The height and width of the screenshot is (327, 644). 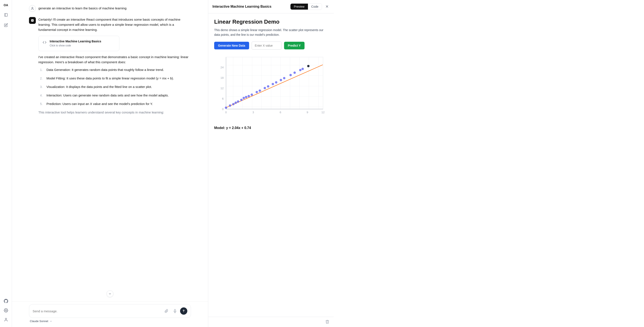 What do you see at coordinates (114, 87) in the screenshot?
I see `feature-list: 1. Data Generation: It generates random …` at bounding box center [114, 87].